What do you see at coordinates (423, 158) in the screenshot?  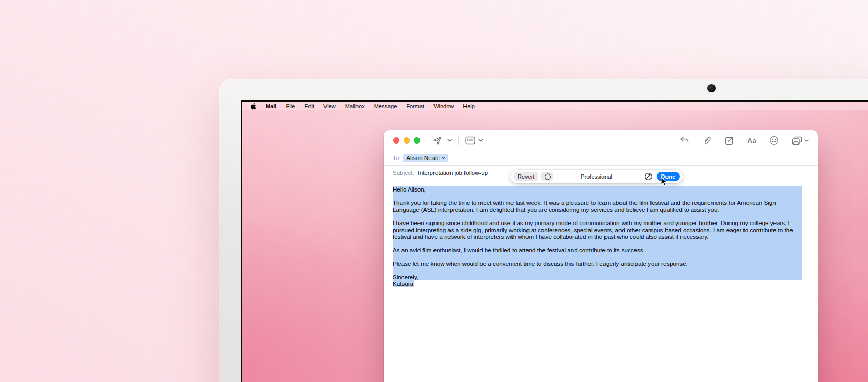 I see `recipient-name: Alison Neale` at bounding box center [423, 158].